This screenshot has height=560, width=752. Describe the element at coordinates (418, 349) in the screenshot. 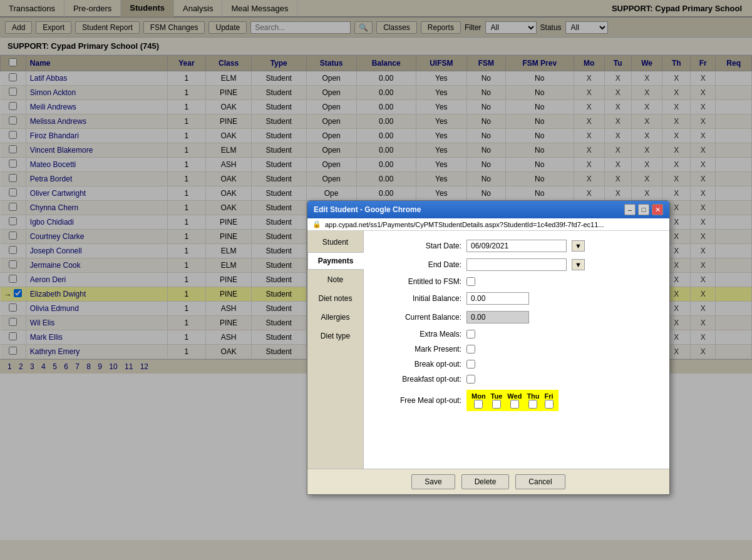

I see `mark-present-label: Mark Present:` at that location.